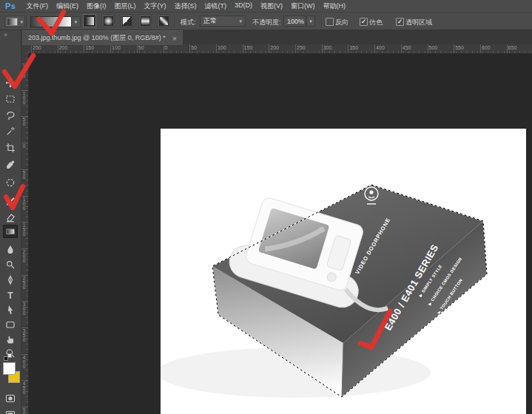 The image size is (532, 414). Describe the element at coordinates (266, 21) in the screenshot. I see `tool-options-bar: ▾ ▾ 模式: 正常 ▾ 不透明度: 100% ▾ 反向✓仿色✓透明区域` at that location.